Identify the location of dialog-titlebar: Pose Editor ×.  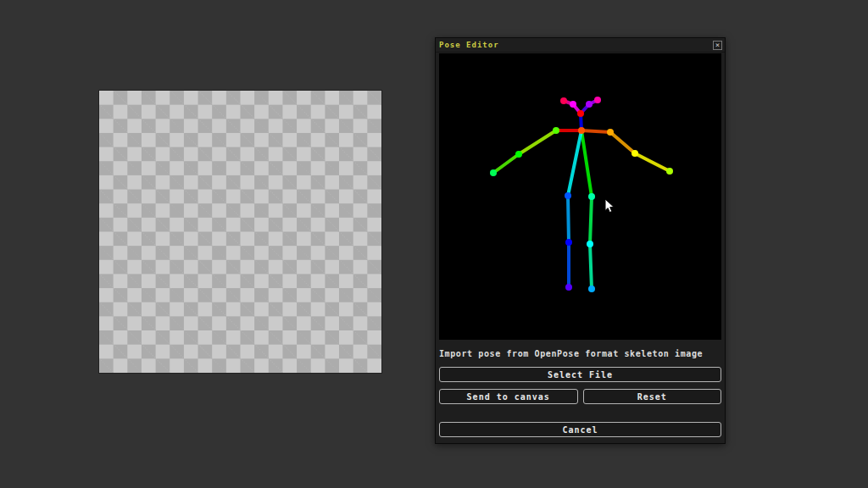
(580, 46).